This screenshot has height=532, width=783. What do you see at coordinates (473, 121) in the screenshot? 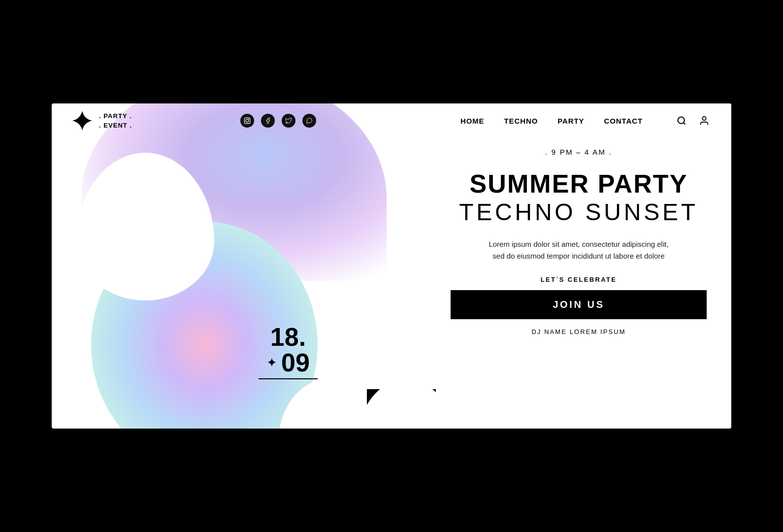
I see `nav-home: HOME` at bounding box center [473, 121].